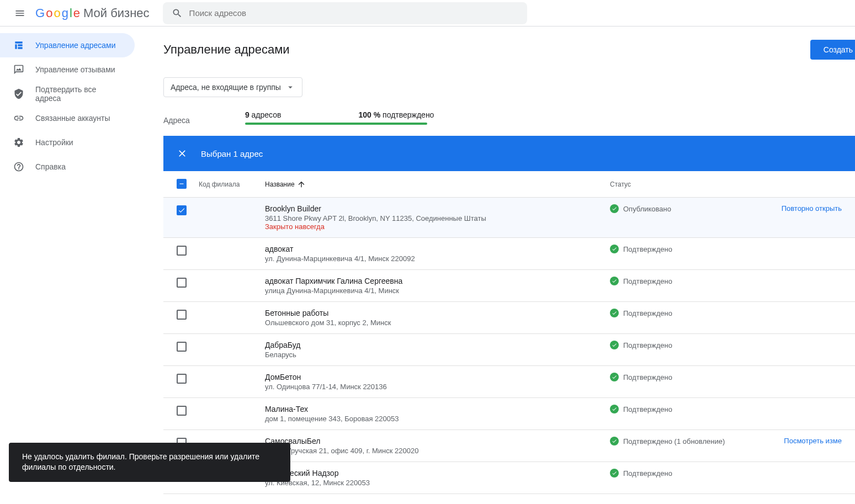  I want to click on location-name: Технический Надзор, so click(437, 473).